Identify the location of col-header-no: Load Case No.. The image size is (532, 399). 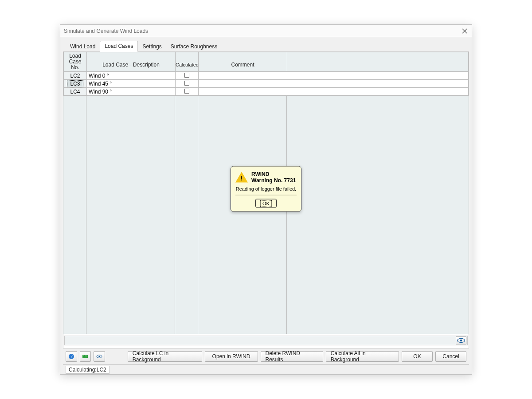
(75, 62).